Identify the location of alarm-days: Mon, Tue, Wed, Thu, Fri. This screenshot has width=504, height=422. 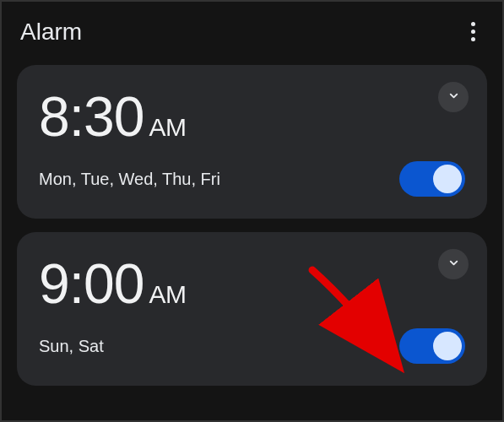
(130, 179).